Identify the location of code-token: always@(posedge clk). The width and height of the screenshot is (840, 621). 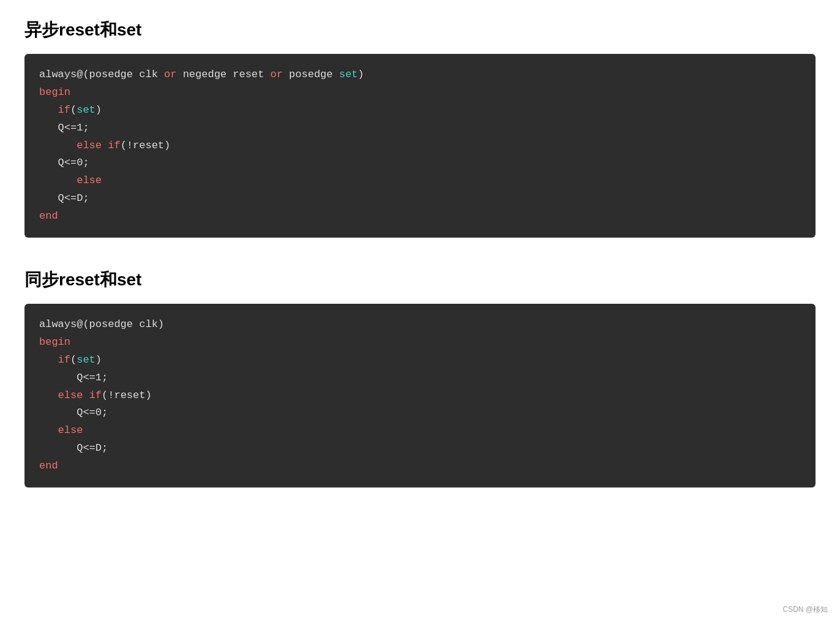
(102, 325).